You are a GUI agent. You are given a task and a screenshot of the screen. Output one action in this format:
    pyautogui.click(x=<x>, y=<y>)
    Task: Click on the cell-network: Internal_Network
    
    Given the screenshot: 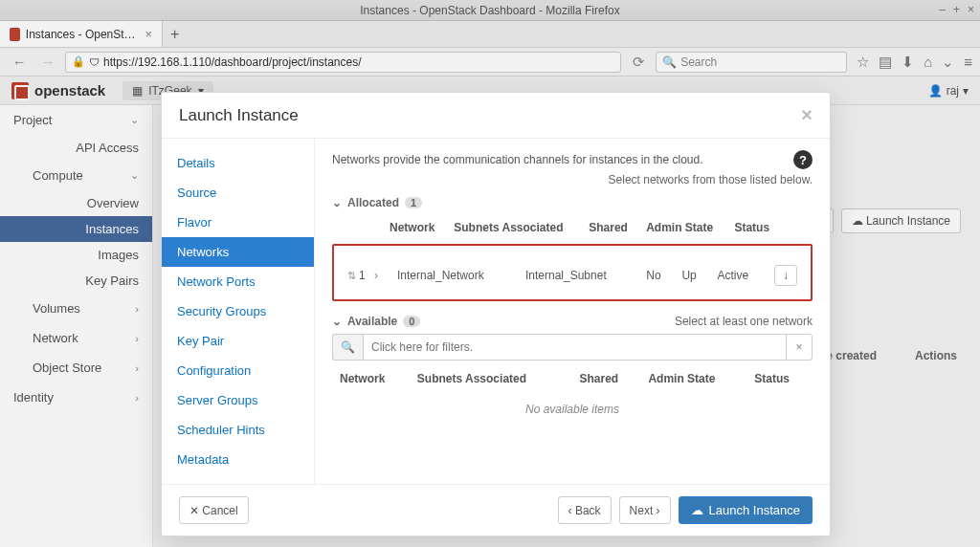 What is the action you would take?
    pyautogui.click(x=455, y=275)
    